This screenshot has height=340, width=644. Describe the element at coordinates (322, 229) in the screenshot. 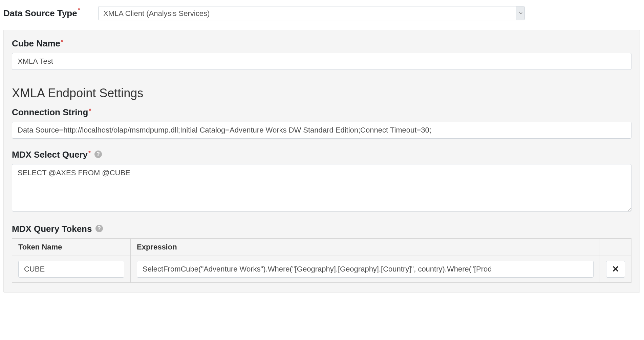

I see `mdx-query-tokens-label: MDX Query Tokens ?` at that location.